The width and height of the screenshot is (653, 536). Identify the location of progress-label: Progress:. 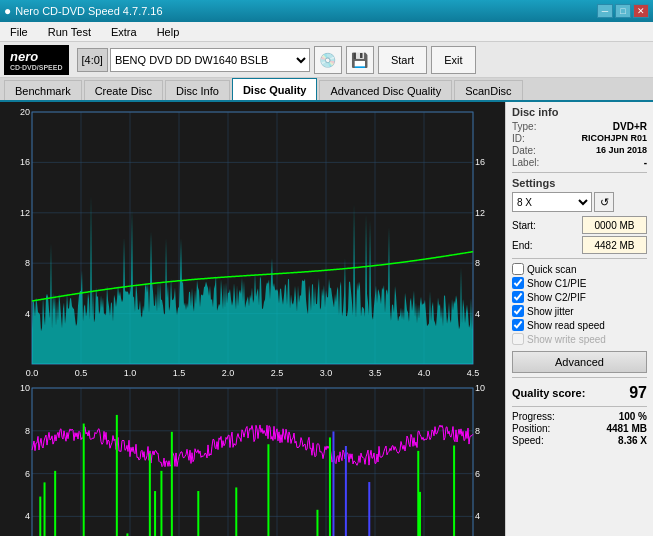
(534, 416).